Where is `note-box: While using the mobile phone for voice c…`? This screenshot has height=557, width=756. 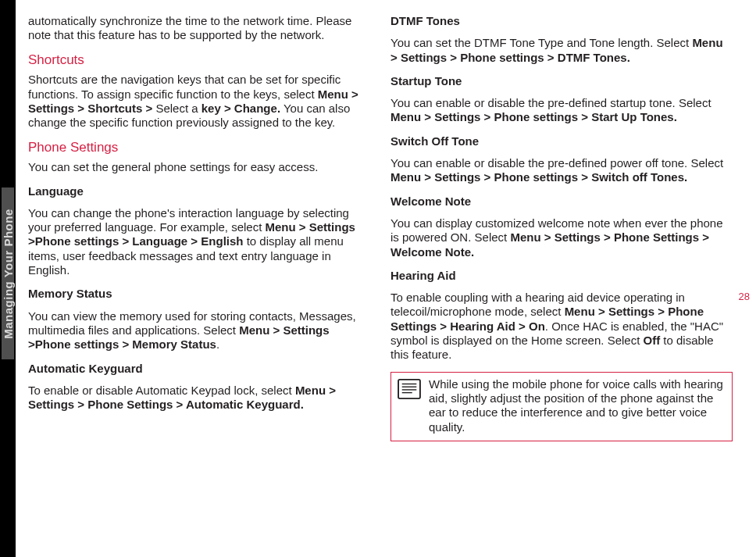
note-box: While using the mobile phone for voice c… is located at coordinates (562, 406).